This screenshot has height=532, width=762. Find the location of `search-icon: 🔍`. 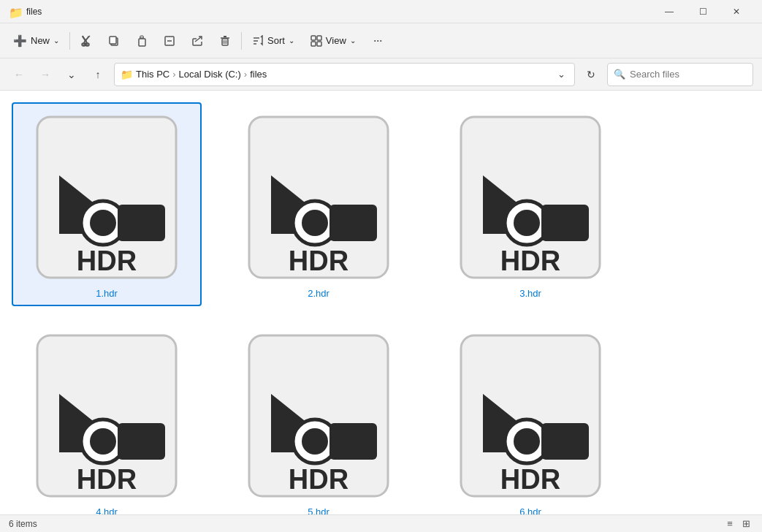

search-icon: 🔍 is located at coordinates (620, 75).